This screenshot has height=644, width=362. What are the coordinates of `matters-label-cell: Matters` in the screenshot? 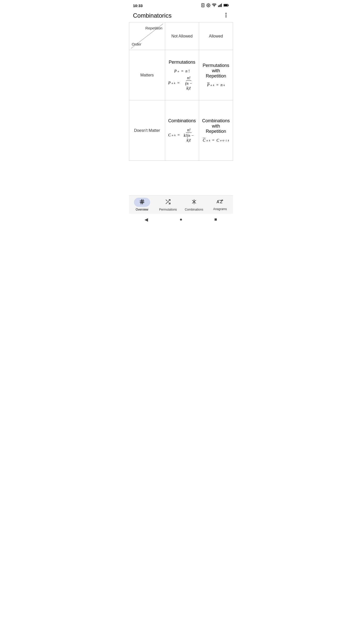 It's located at (147, 75).